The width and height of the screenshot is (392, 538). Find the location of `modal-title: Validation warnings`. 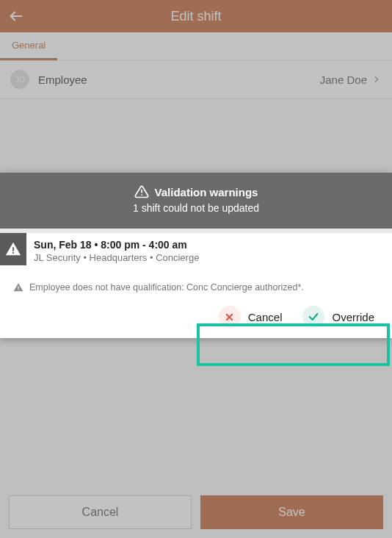

modal-title: Validation warnings is located at coordinates (207, 193).